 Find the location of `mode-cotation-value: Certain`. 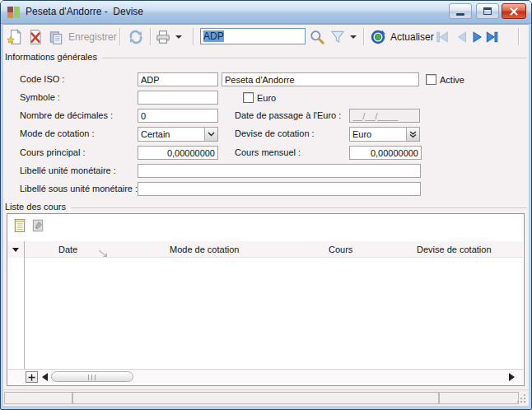

mode-cotation-value: Certain is located at coordinates (171, 134).